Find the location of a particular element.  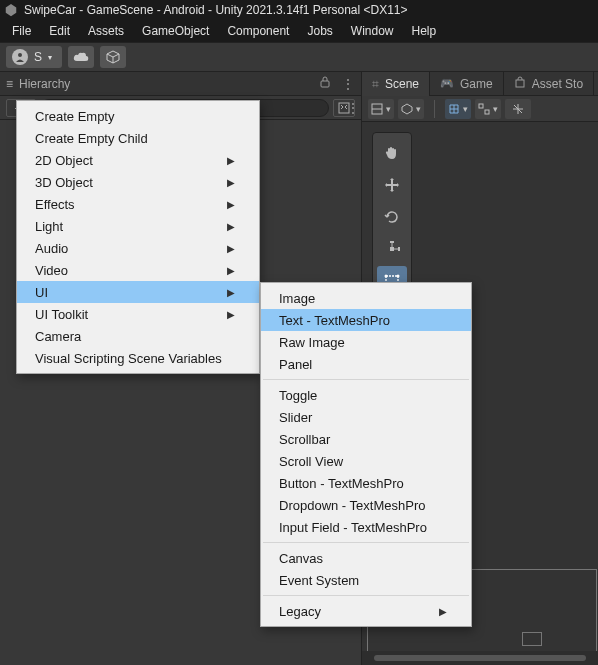

scroll-thumb-h is located at coordinates (480, 658).